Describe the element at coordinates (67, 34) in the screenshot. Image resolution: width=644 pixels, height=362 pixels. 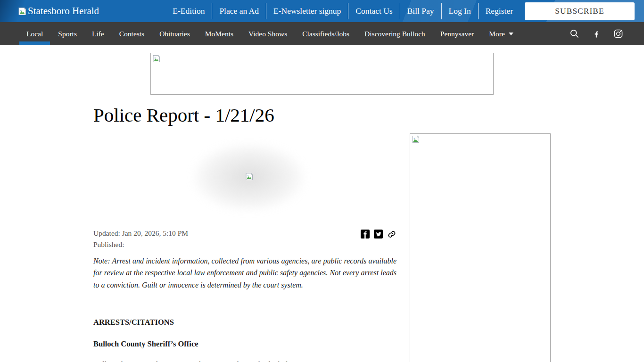
I see `nav-item-sports: Sports` at that location.